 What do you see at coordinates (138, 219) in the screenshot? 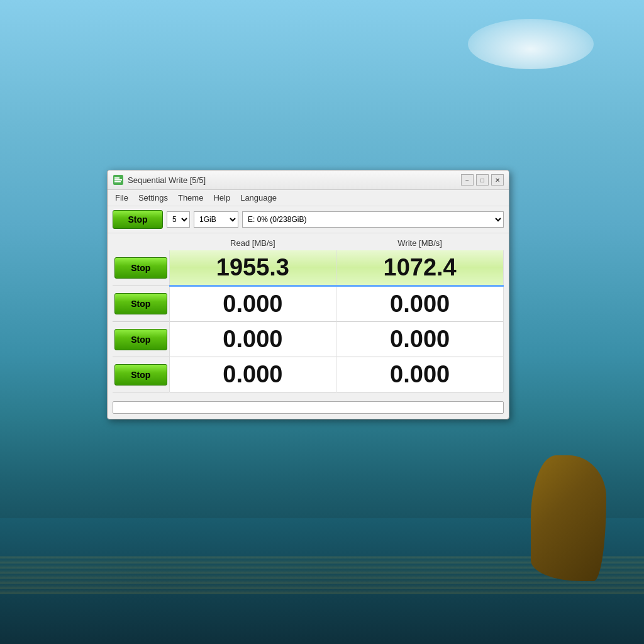
I see `stop-button-top: Stop` at bounding box center [138, 219].